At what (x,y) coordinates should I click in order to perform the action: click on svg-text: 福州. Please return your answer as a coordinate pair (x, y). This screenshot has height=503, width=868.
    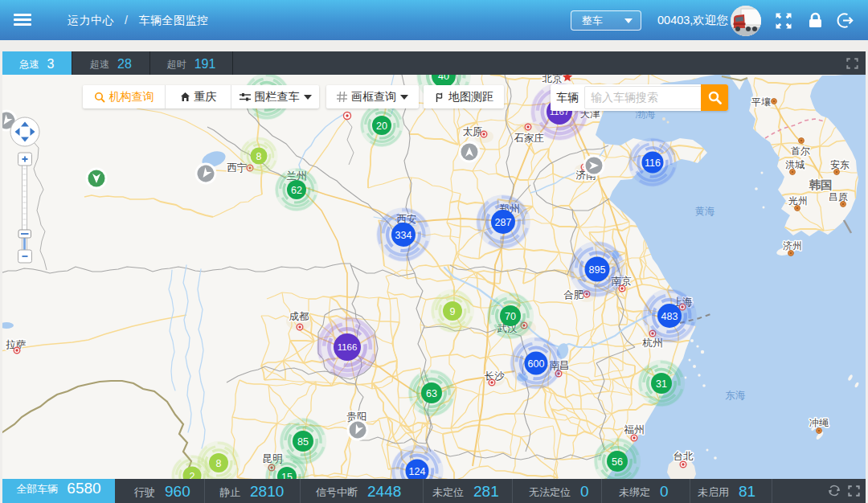
    Looking at the image, I should click on (634, 430).